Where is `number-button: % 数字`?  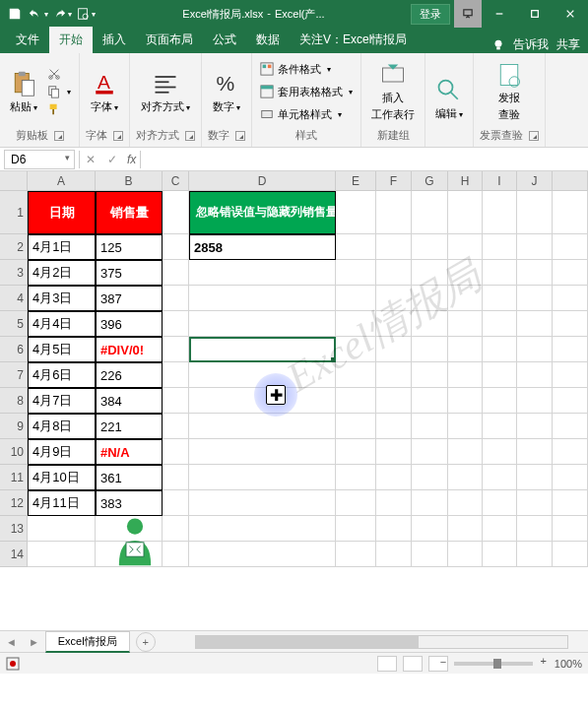
number-button: % 数字 is located at coordinates (227, 93).